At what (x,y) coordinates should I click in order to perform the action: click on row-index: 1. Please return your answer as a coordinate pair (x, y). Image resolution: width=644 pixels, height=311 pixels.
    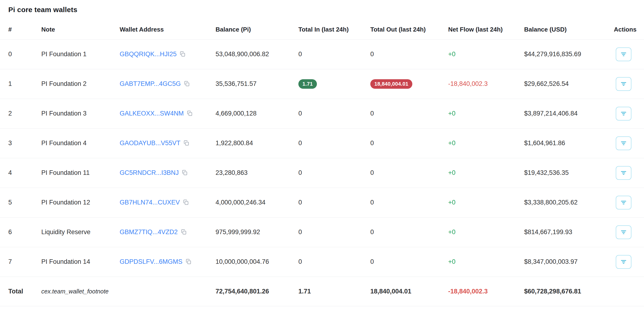
    Looking at the image, I should click on (20, 84).